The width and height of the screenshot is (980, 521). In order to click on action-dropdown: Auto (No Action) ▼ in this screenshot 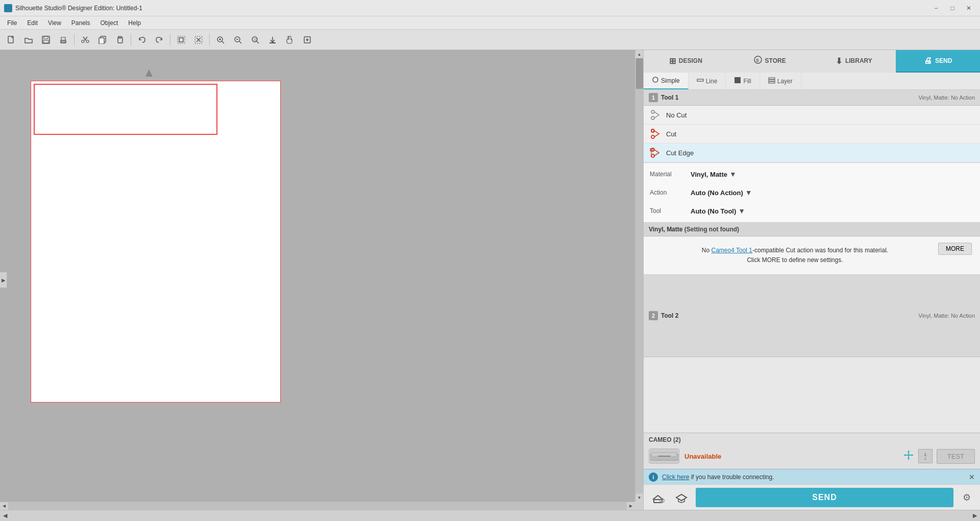, I will do `click(832, 193)`.